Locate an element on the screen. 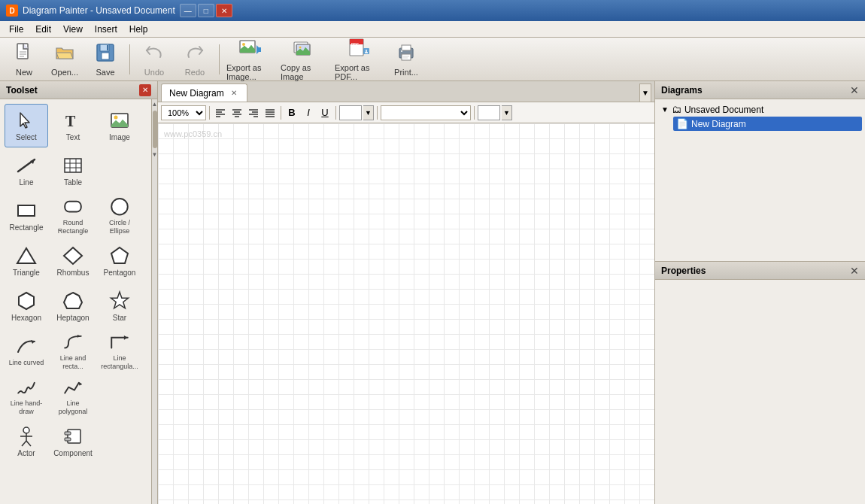 This screenshot has width=865, height=504. align-center-button is located at coordinates (237, 113).